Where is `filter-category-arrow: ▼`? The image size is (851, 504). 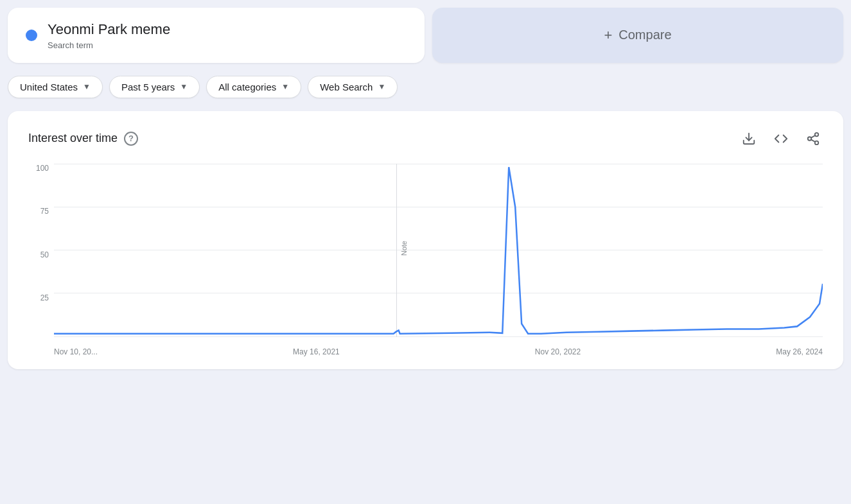
filter-category-arrow: ▼ is located at coordinates (285, 87).